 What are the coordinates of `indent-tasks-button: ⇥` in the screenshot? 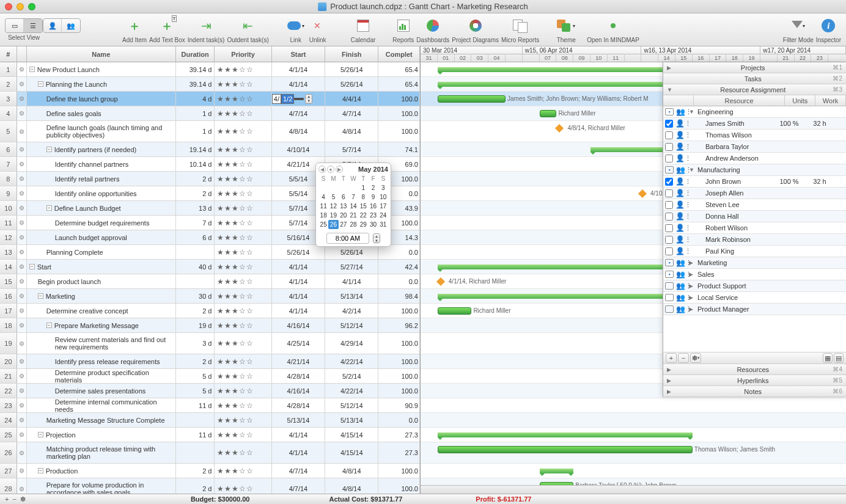 It's located at (206, 26).